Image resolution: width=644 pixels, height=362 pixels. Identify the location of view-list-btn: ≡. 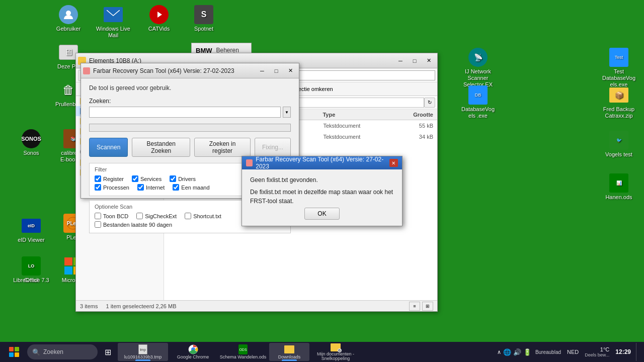
(415, 306).